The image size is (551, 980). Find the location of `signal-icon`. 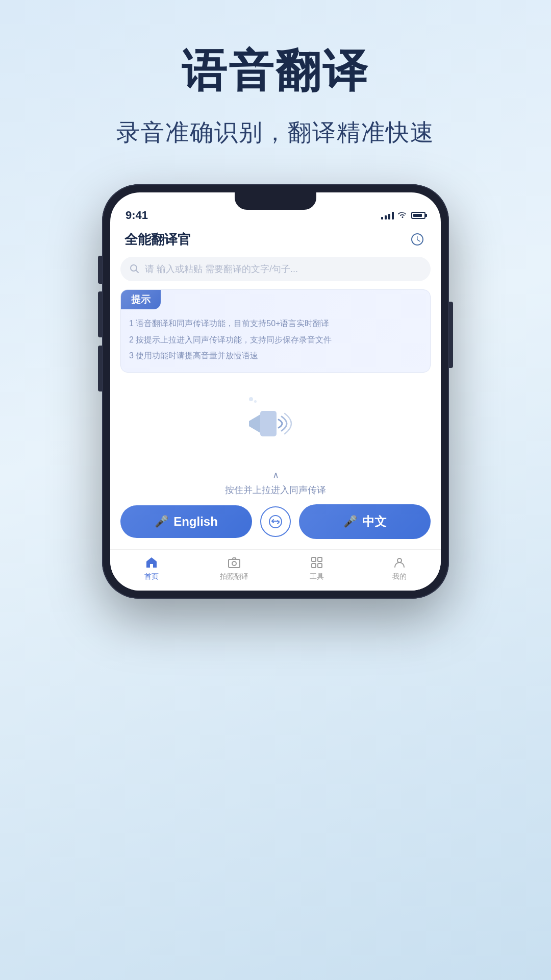

signal-icon is located at coordinates (388, 215).